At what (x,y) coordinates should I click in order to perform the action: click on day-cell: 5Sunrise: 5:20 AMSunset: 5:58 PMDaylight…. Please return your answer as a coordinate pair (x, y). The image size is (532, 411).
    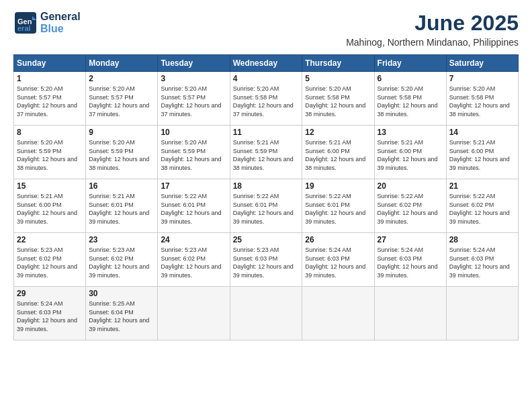
    Looking at the image, I should click on (339, 99).